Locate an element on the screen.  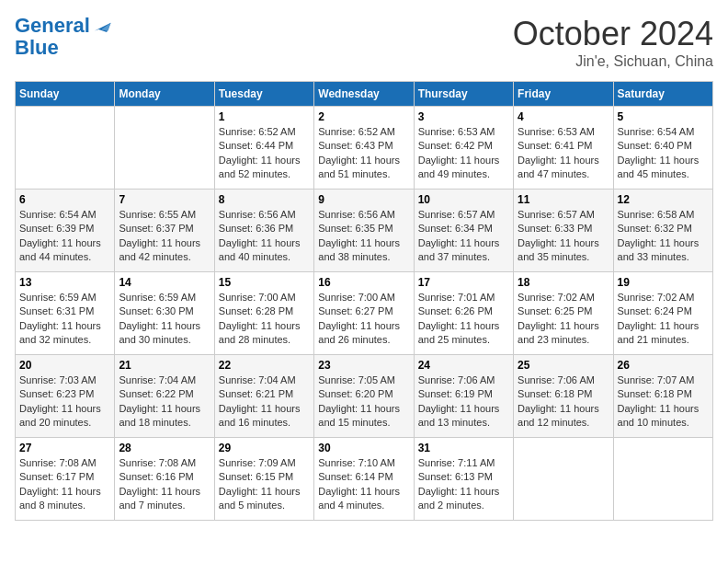
day-cell: 8Sunrise: 6:56 AMSunset: 6:36 PMDaylight… is located at coordinates (264, 231).